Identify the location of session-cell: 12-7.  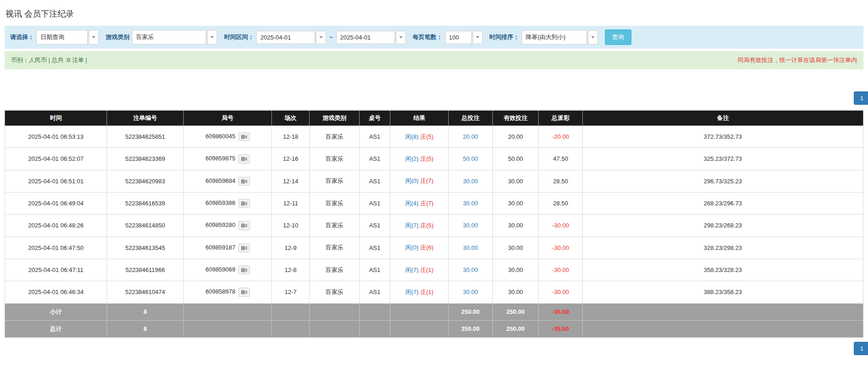
(291, 292).